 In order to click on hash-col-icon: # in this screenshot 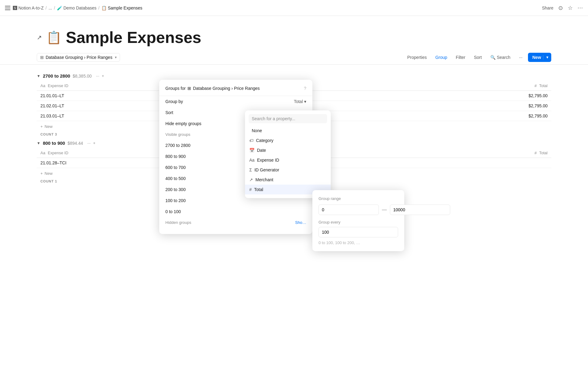, I will do `click(535, 86)`.